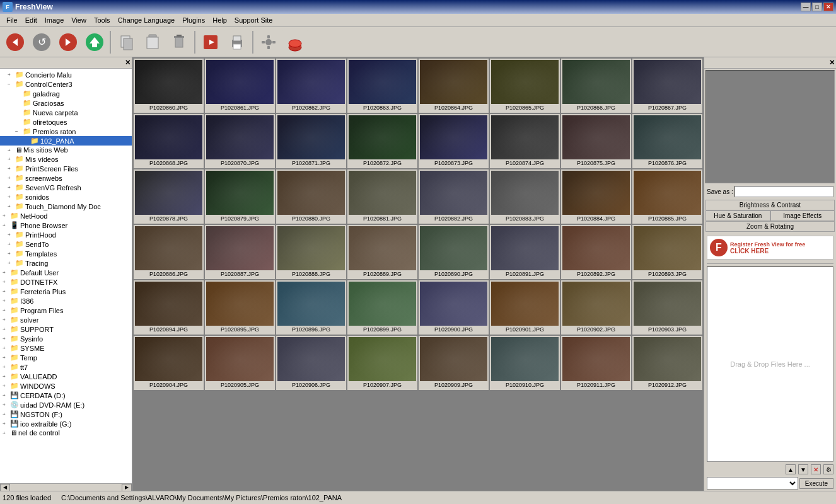 Image resolution: width=836 pixels, height=504 pixels. I want to click on thumbnail-item: P1020863.JPG, so click(382, 86).